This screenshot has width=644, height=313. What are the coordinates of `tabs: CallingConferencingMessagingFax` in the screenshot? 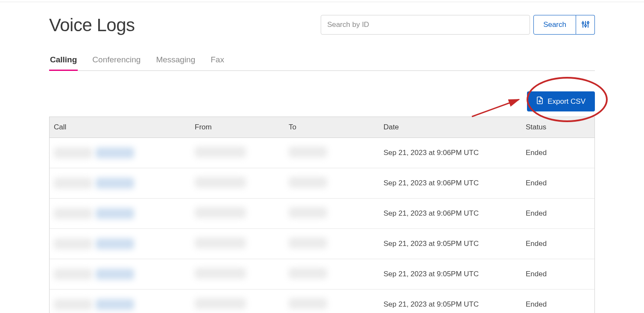 It's located at (322, 63).